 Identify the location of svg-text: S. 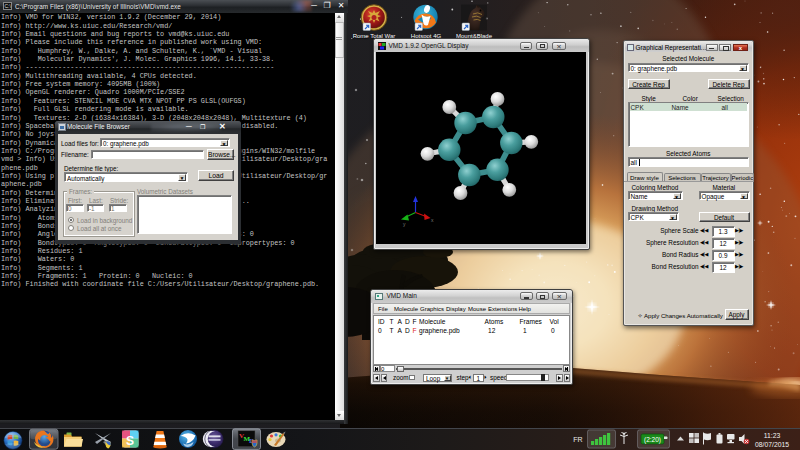
(130, 441).